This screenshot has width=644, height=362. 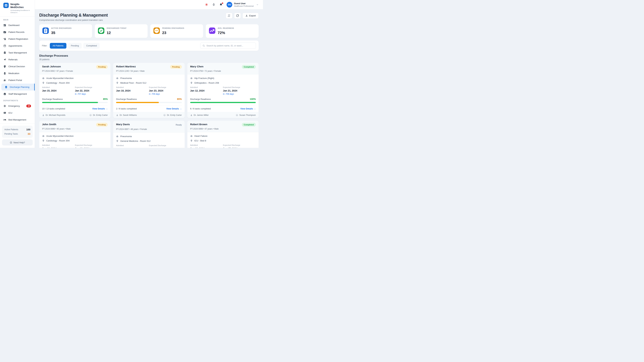 What do you see at coordinates (149, 56) in the screenshot?
I see `section-title: Discharge Processes` at bounding box center [149, 56].